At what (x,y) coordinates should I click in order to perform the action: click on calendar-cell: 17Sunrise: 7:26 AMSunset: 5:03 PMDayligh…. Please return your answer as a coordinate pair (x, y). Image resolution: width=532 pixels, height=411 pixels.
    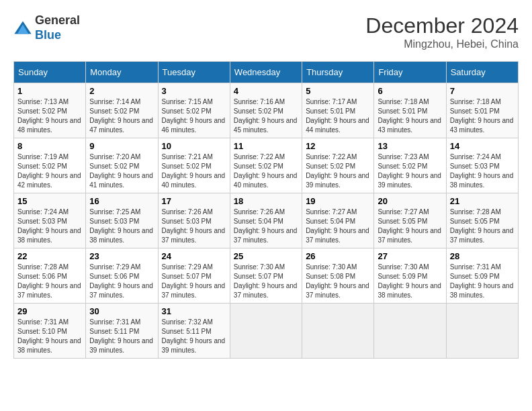
    Looking at the image, I should click on (193, 221).